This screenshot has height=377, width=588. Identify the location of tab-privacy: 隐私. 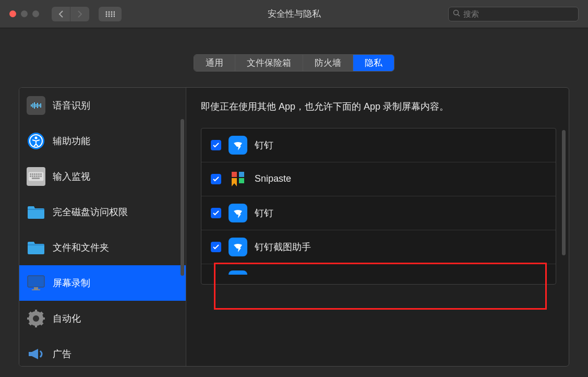
(374, 63).